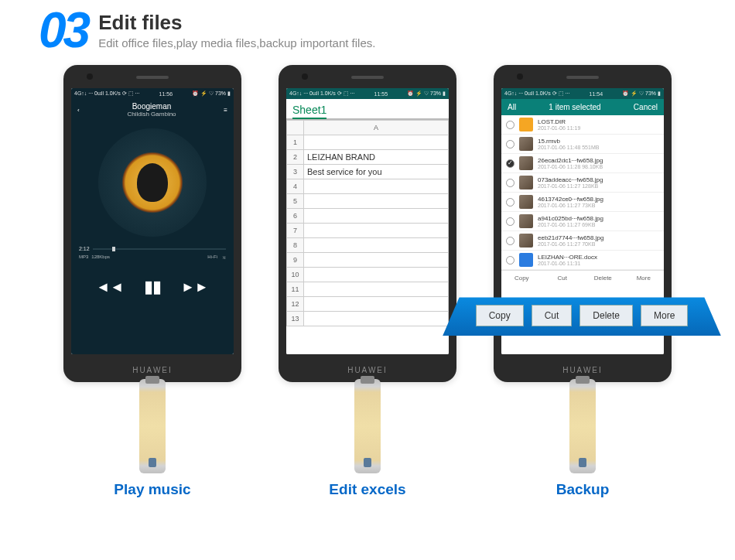  I want to click on file-meta: 2017-01-06 11:27 128KB, so click(571, 186).